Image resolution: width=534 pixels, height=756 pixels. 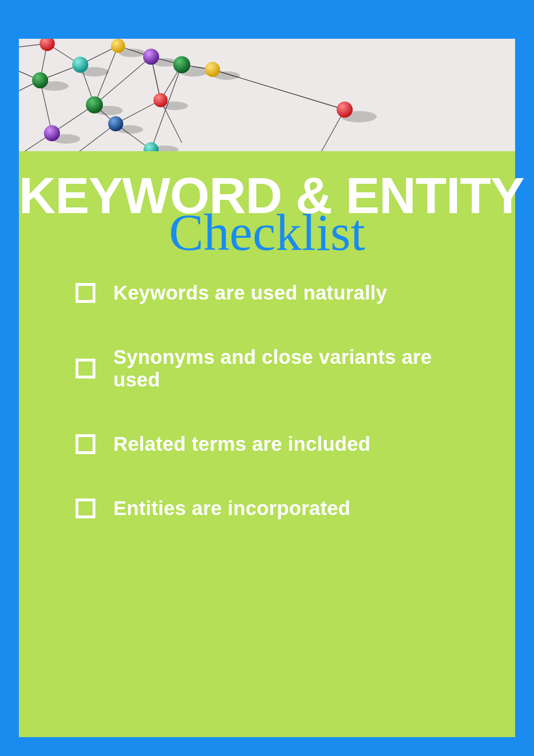 What do you see at coordinates (277, 508) in the screenshot?
I see `checklist-item: Entities are incorporated` at bounding box center [277, 508].